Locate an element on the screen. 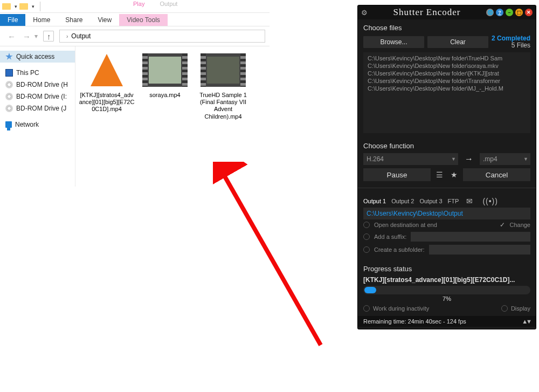 The image size is (539, 392). work-inactivity: Work during inactivity is located at coordinates (401, 308).